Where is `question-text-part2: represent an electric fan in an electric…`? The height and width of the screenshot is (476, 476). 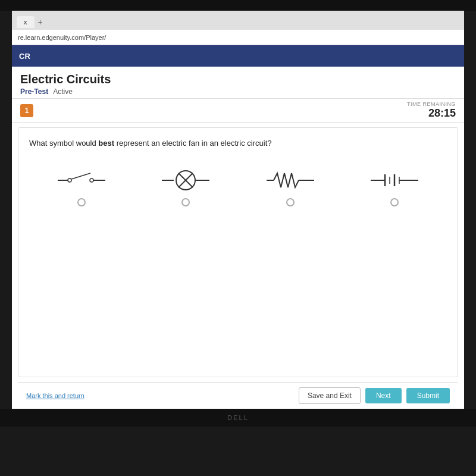
question-text-part2: represent an electric fan in an electric… is located at coordinates (193, 143).